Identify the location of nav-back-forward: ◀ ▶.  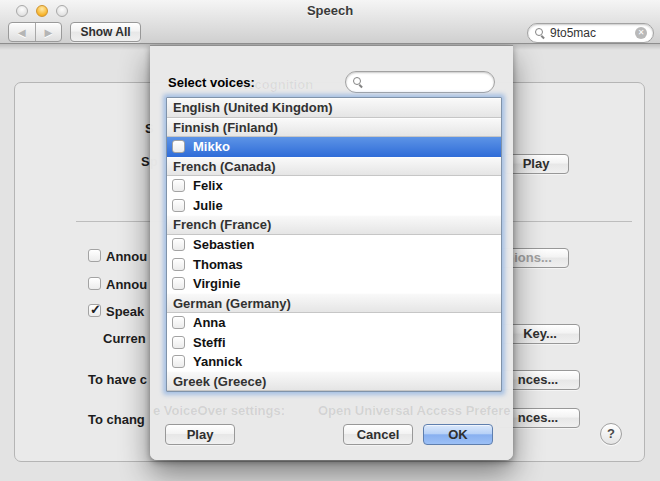
(35, 32).